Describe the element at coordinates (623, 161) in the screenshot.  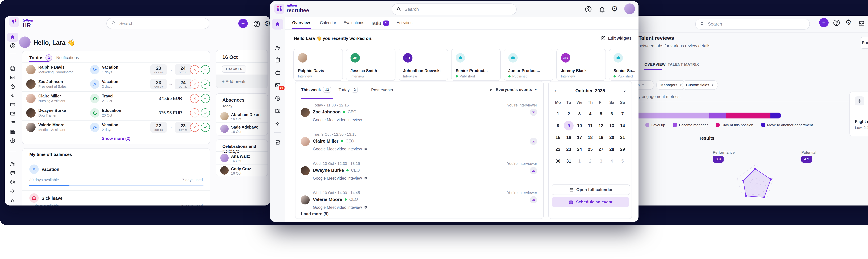
I see `calendar-day-next-month: 5` at that location.